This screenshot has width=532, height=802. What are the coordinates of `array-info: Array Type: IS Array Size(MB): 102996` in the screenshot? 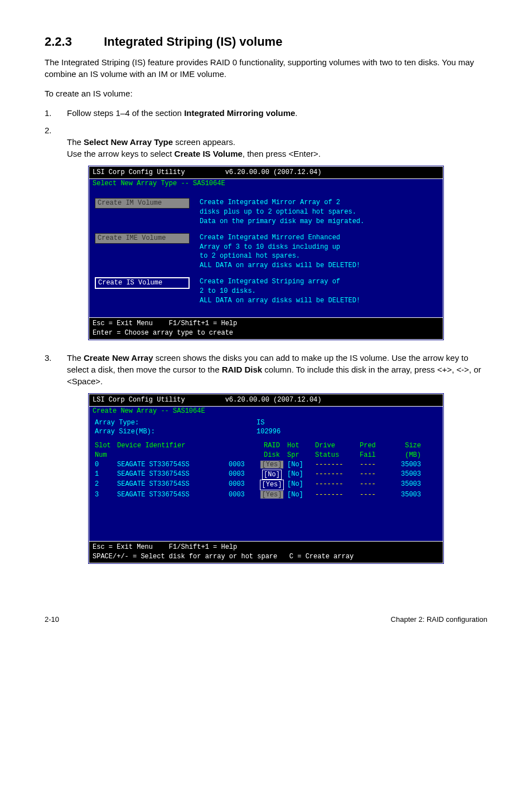 It's located at (266, 428).